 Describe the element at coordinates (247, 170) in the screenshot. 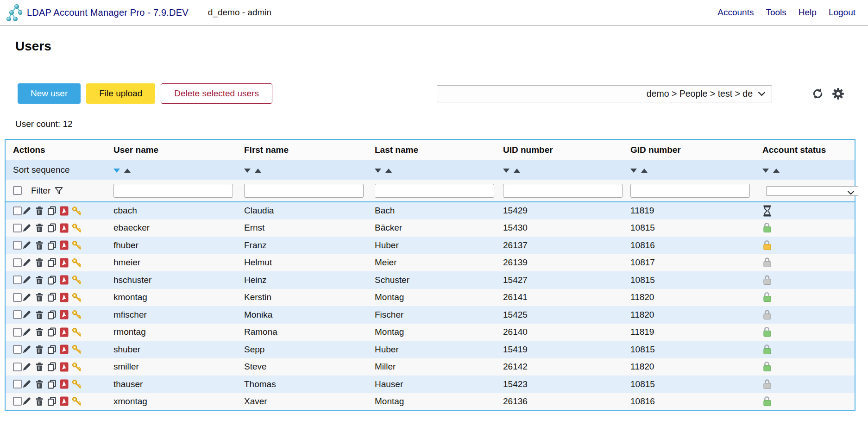

I see `sort-desc-arrow-first-name` at that location.